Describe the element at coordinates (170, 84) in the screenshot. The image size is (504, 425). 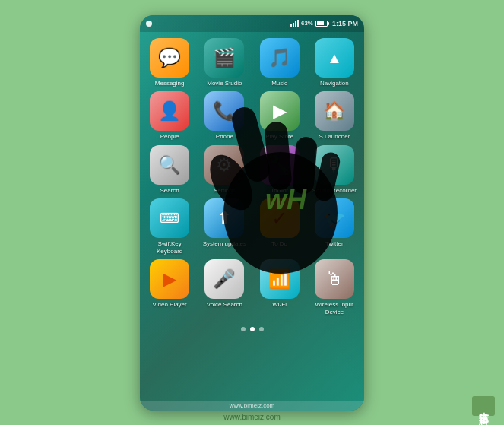
I see `app-label-messaging: Messaging` at that location.